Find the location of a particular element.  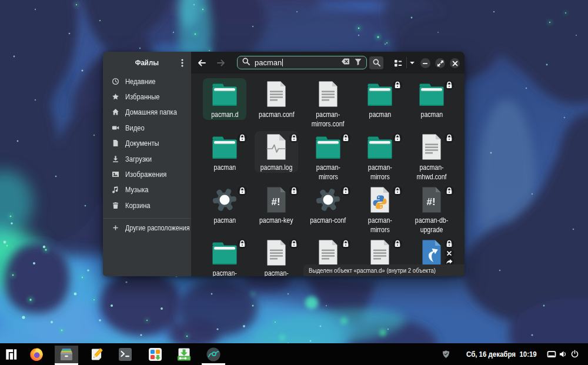

recent-icon is located at coordinates (115, 81).